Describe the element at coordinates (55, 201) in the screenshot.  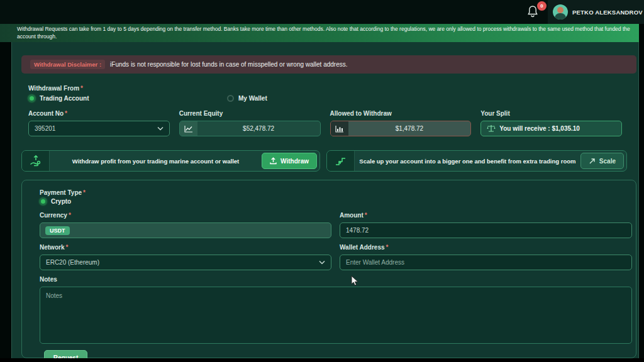
I see `radio-crypto: Crypto` at that location.